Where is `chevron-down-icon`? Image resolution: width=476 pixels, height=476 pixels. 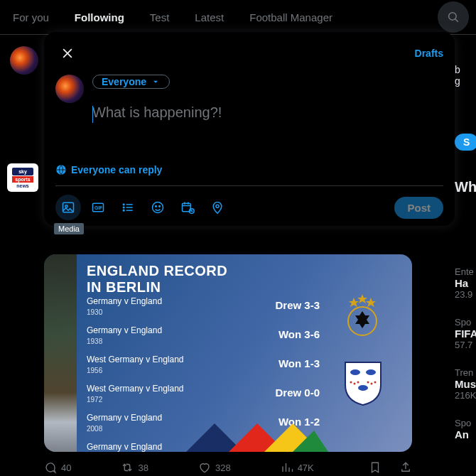 chevron-down-icon is located at coordinates (156, 82).